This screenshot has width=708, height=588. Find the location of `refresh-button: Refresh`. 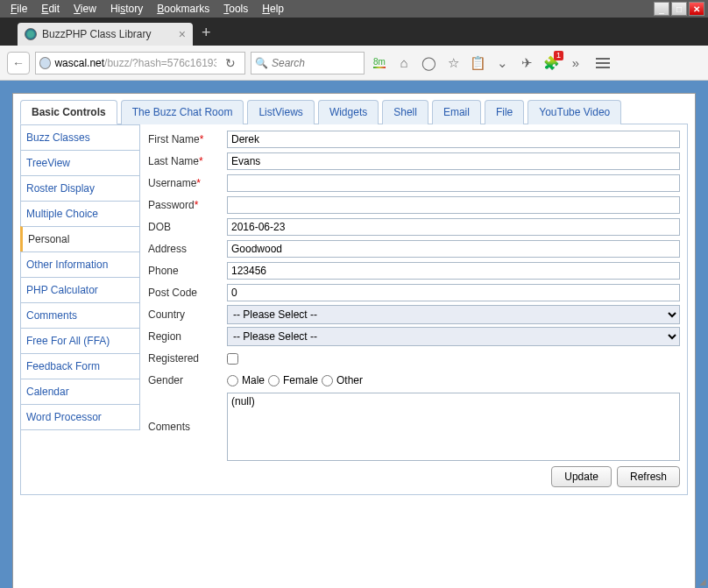

refresh-button: Refresh is located at coordinates (648, 477).